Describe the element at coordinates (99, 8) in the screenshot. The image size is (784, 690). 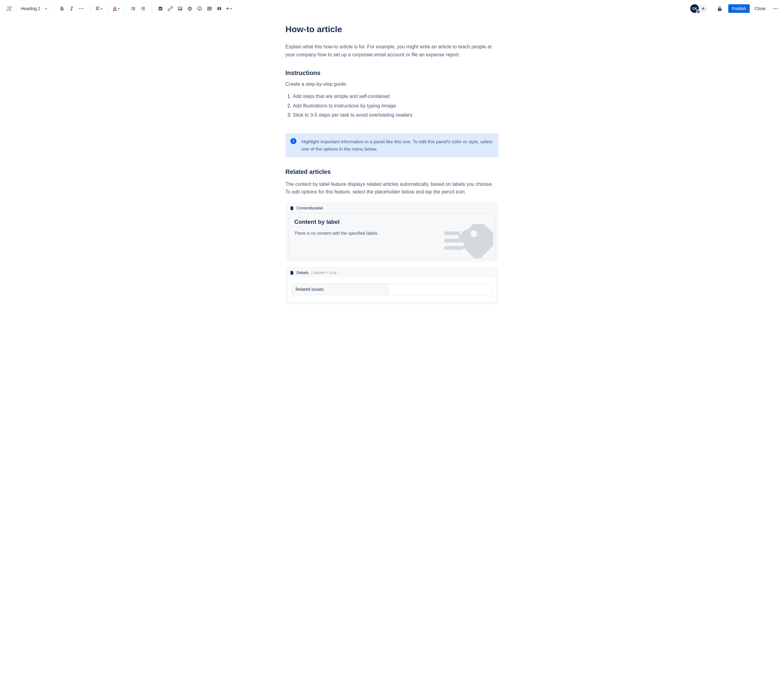
I see `alignment-dropdown: ▾` at that location.